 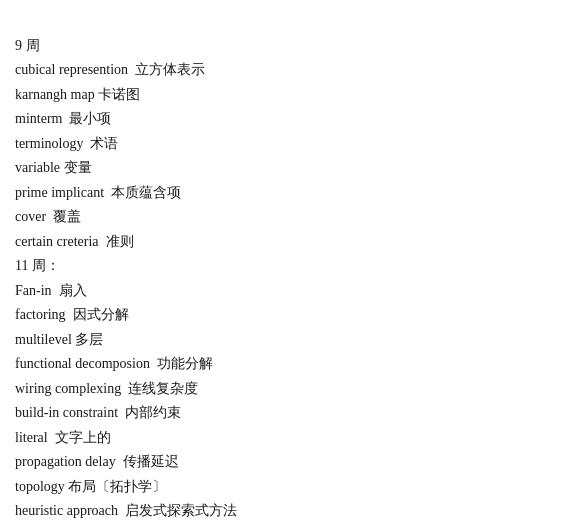 I want to click on line-19: topology 布局〔拓扑学〕, so click(x=293, y=488).